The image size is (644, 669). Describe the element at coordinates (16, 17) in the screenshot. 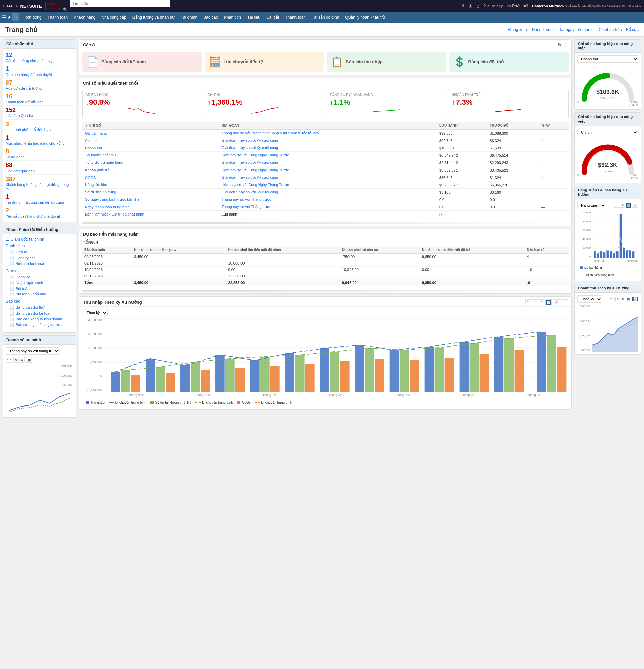

I see `menu-home-icon: ⌂` at that location.